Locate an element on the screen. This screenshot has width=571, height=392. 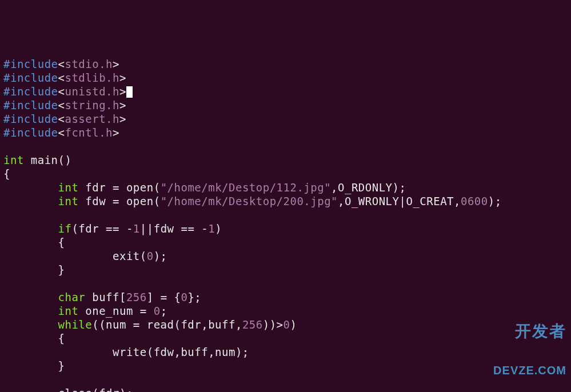
code-line: write(fdw,buff,num); is located at coordinates (286, 352).